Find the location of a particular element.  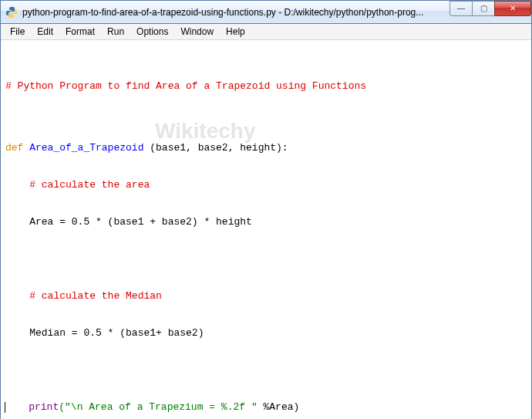

menu-file: File is located at coordinates (17, 32).